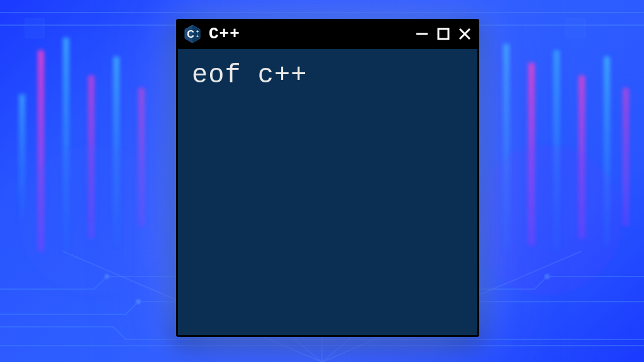  Describe the element at coordinates (311, 34) in the screenshot. I see `window-title: C++` at that location.